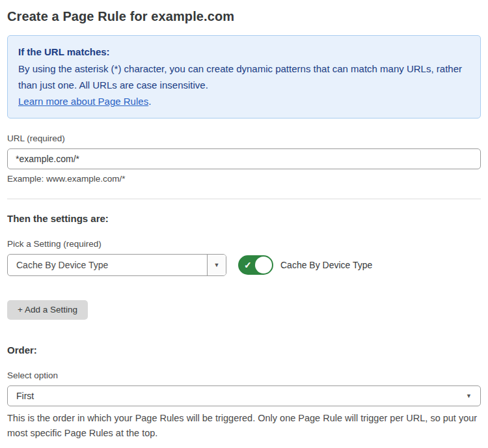 This screenshot has height=448, width=488. Describe the element at coordinates (83, 102) in the screenshot. I see `learn-more-link: Learn more about Page Rules` at that location.